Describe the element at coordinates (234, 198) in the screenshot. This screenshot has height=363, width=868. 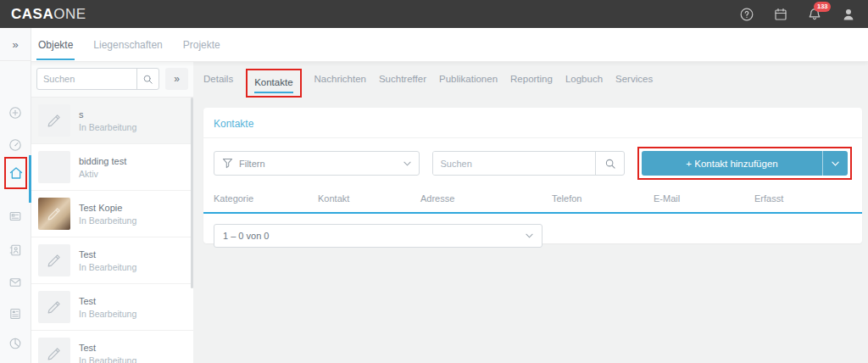
I see `column-header: Kategorie` at that location.